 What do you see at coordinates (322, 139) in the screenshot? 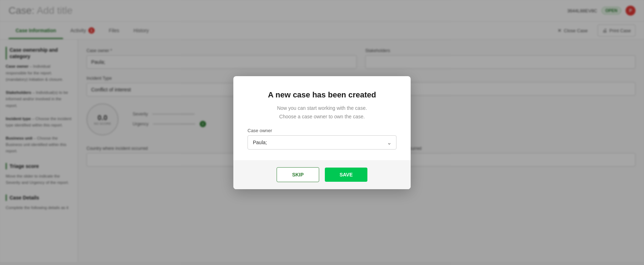
I see `modal-form: Case owner Paula; ⌄` at bounding box center [322, 139].